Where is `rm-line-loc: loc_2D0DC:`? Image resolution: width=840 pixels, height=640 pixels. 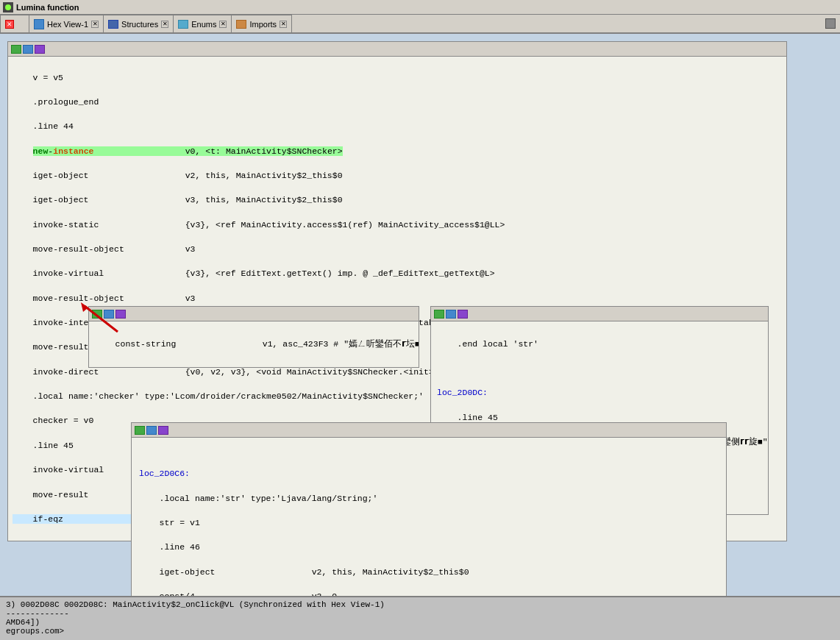 rm-line-loc: loc_2D0DC: is located at coordinates (462, 393).